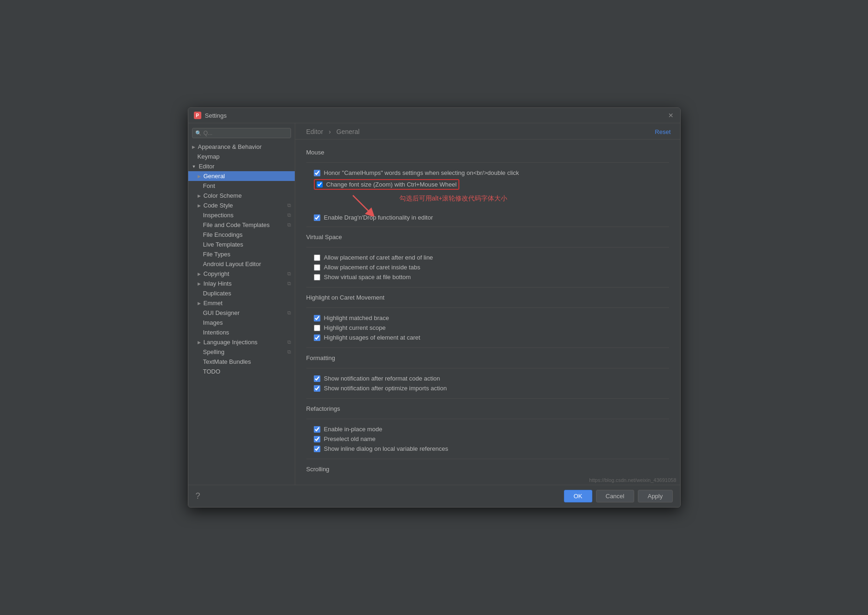  What do you see at coordinates (221, 313) in the screenshot?
I see `sidebar-item-label: GUI Designer` at bounding box center [221, 313].